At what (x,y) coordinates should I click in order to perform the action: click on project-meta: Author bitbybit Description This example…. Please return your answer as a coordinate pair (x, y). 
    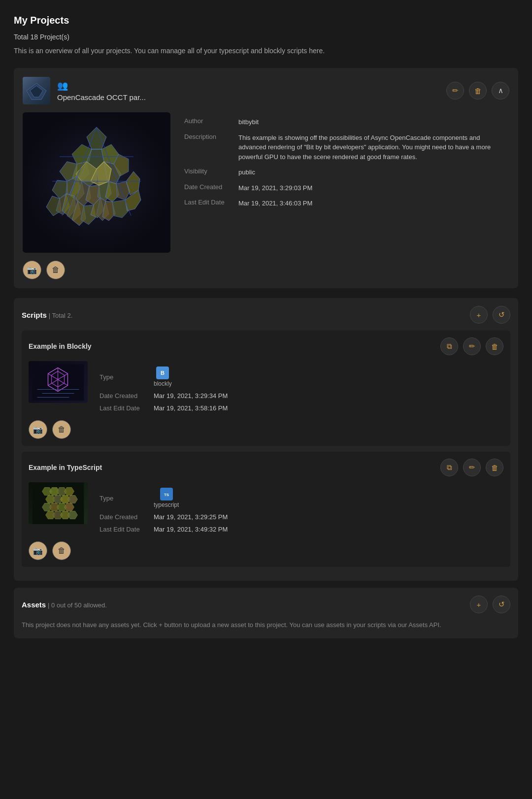
    Looking at the image, I should click on (346, 182).